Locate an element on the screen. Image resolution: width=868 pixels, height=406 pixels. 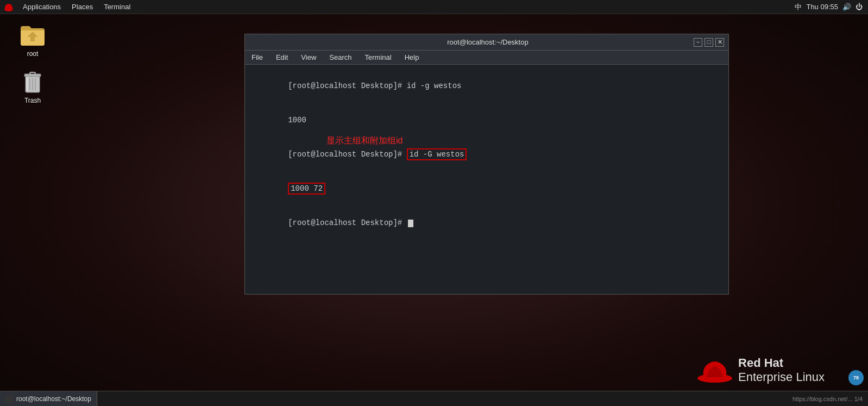
terminal-menu-file: File is located at coordinates (257, 58).